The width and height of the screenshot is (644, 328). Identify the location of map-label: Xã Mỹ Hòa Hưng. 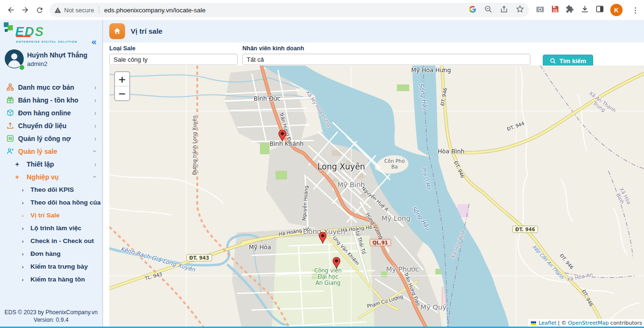
(318, 109).